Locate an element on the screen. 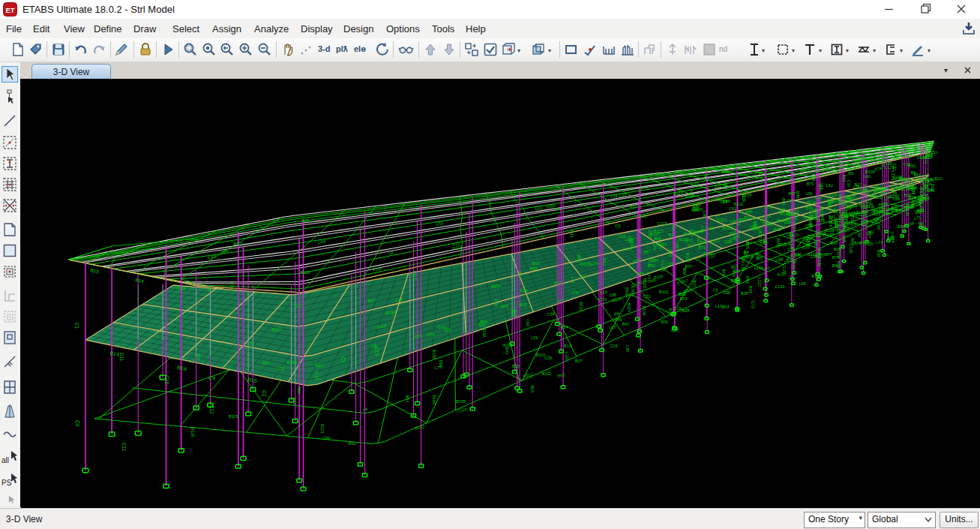 The height and width of the screenshot is (529, 980). svg-text: L62 is located at coordinates (829, 185).